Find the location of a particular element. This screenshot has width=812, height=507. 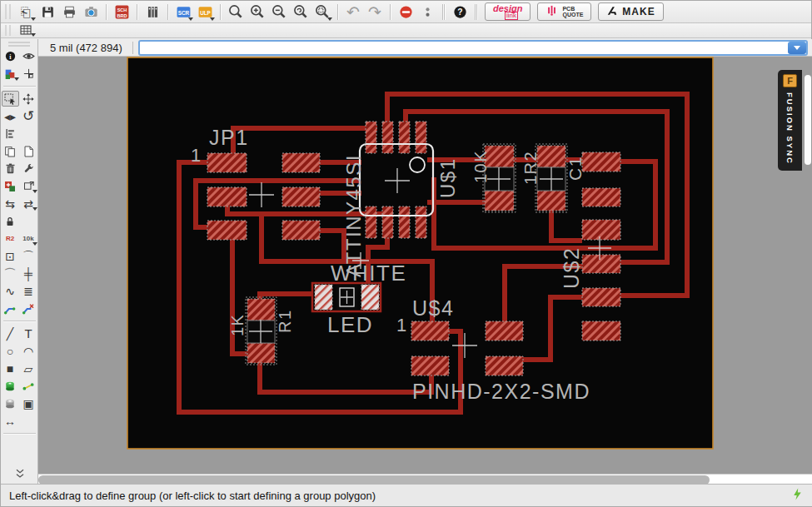

ratsnest-tool: ≣ is located at coordinates (28, 291).